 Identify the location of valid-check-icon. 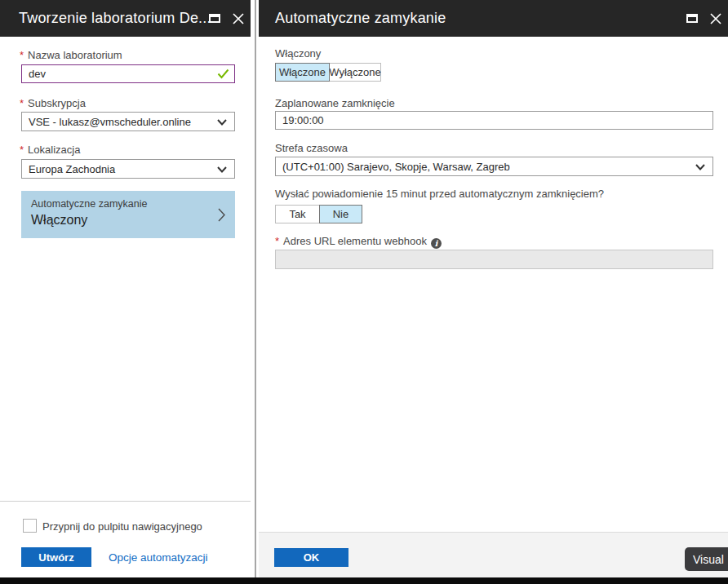
(224, 73).